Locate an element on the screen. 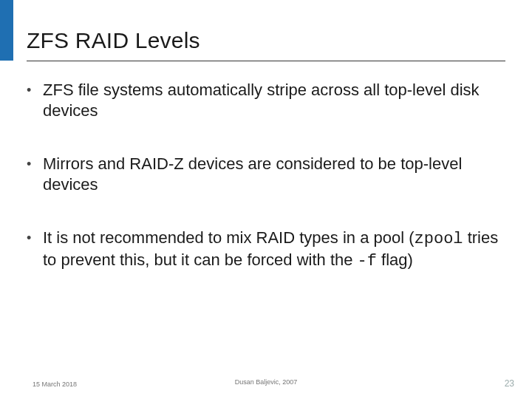 This screenshot has height=399, width=532. bullet-code1: zpool is located at coordinates (439, 239).